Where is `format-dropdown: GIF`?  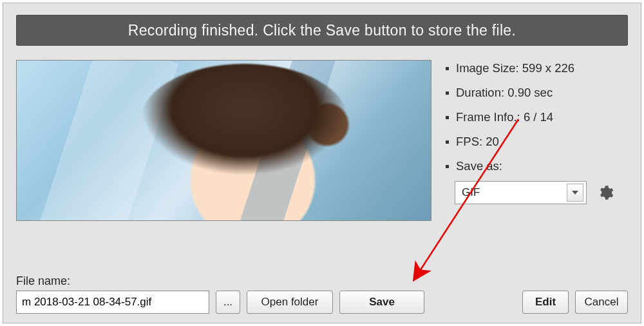 format-dropdown: GIF is located at coordinates (520, 193).